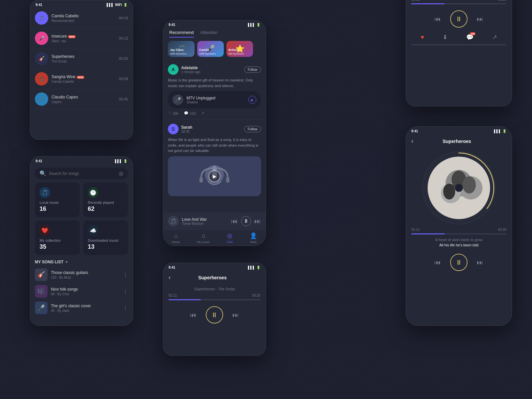 The width and height of the screenshot is (532, 399). Describe the element at coordinates (459, 19) in the screenshot. I see `play-pause-btn-4: ⏸` at that location.